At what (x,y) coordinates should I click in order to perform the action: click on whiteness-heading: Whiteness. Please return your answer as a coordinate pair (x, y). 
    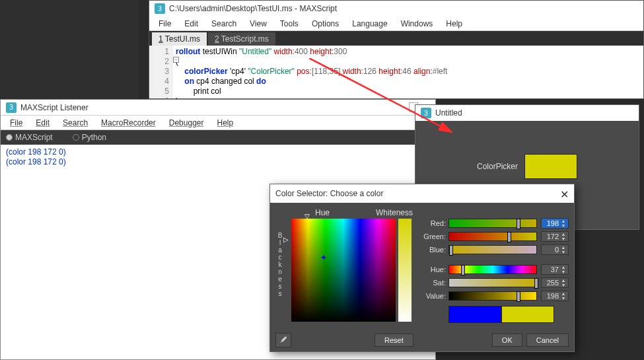
    Looking at the image, I should click on (394, 213).